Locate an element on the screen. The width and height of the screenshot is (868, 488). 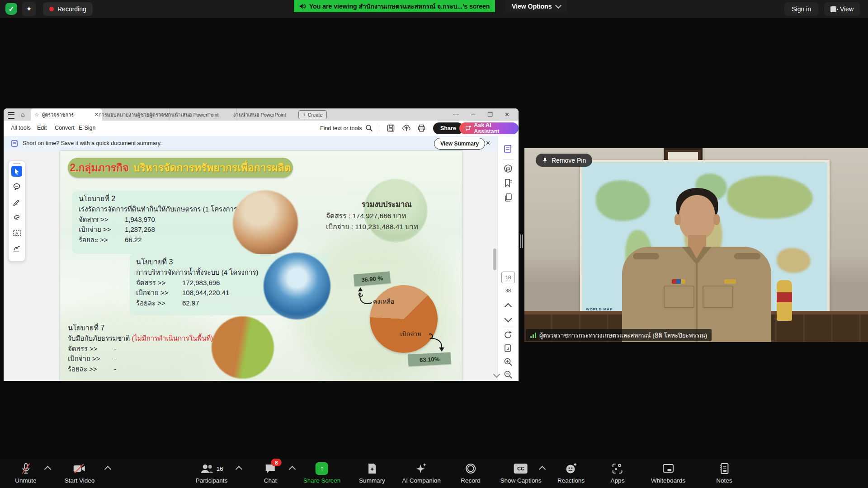
rotate-page-icon is located at coordinates (508, 335).